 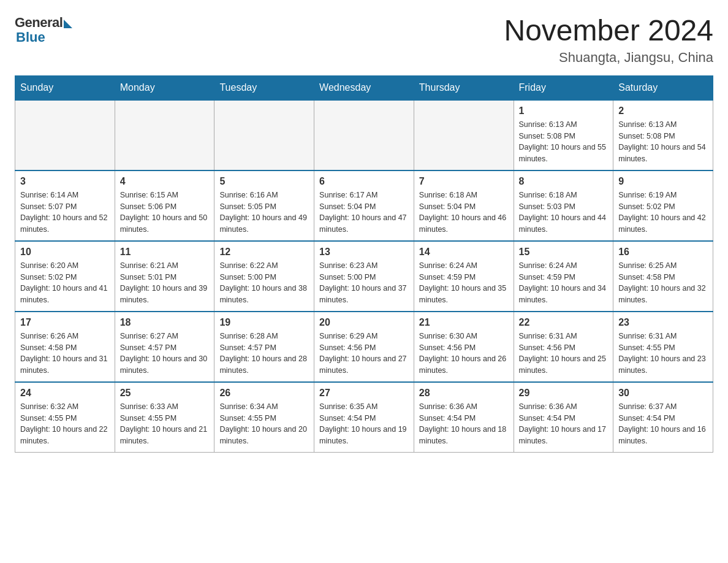 What do you see at coordinates (564, 336) in the screenshot?
I see `day-info-line: Sunrise: 6:31 AM` at bounding box center [564, 336].